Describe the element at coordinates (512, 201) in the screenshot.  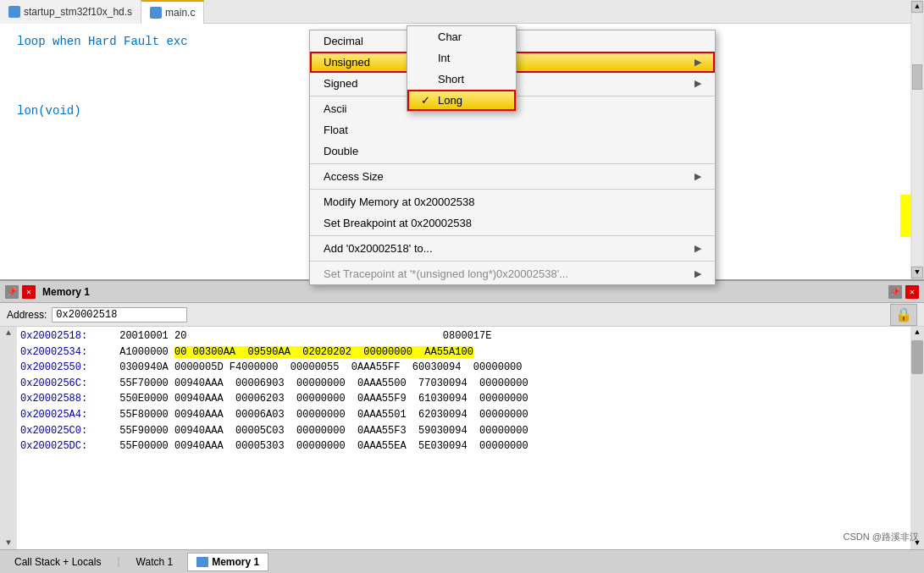
I see `menu-item-modify-memory: Modify Memory at 0x20002538` at that location.